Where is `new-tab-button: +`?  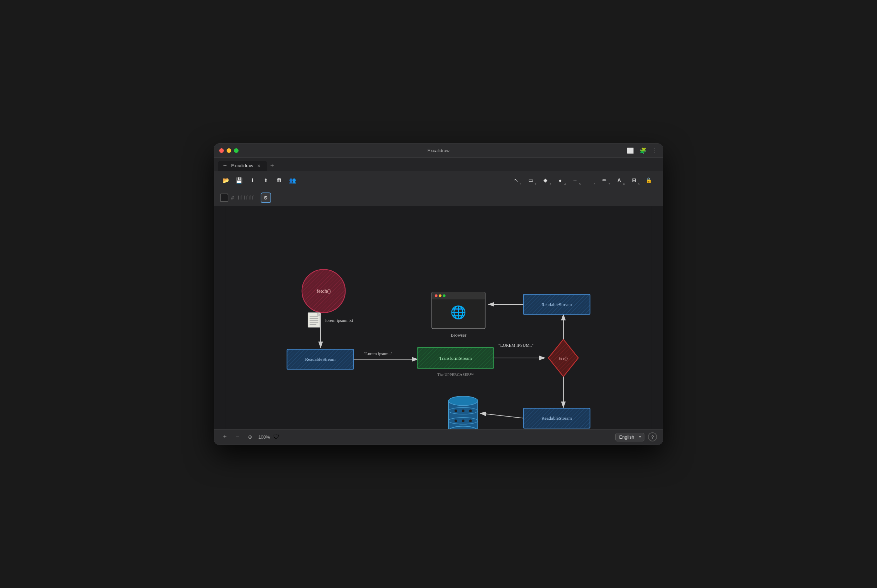 new-tab-button: + is located at coordinates (272, 166).